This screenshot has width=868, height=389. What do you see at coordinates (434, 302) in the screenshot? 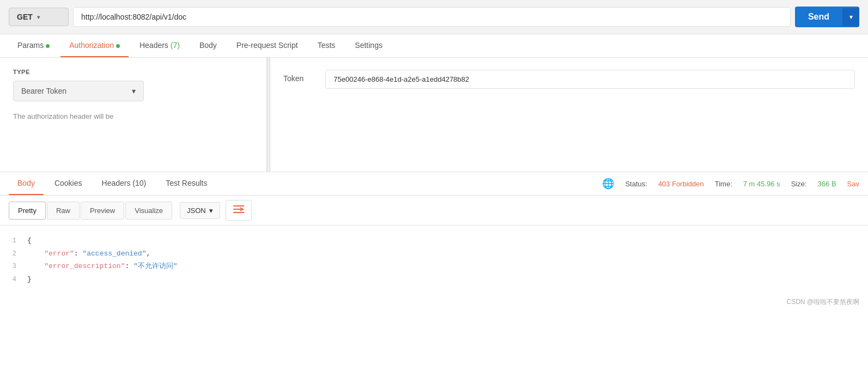
I see `footer: CSDN @啦啦不要熬夜啊` at bounding box center [434, 302].